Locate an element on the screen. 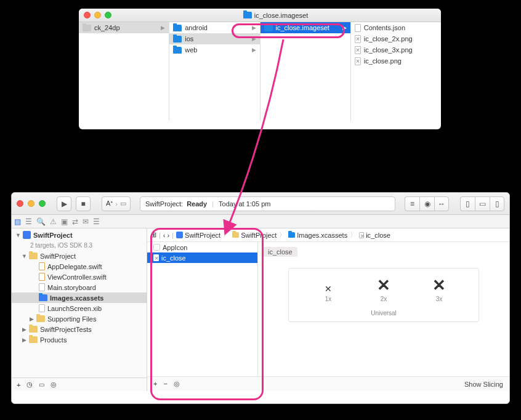  group-label: Products is located at coordinates (53, 340).